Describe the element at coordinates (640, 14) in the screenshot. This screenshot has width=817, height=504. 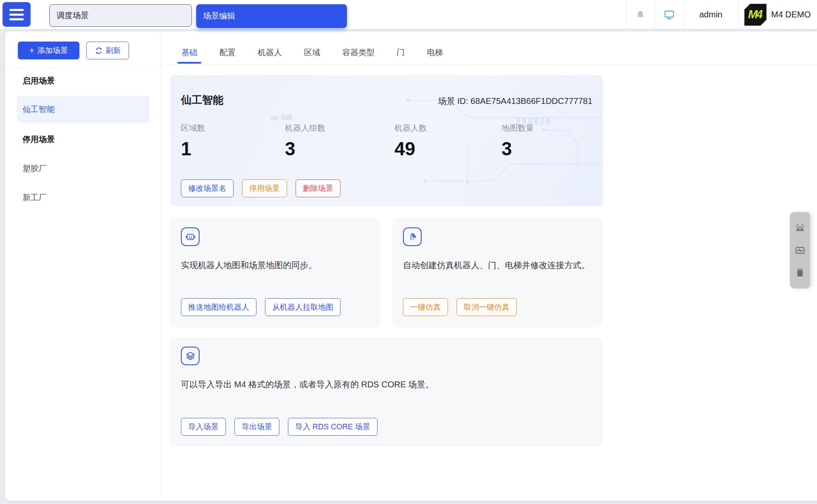
I see `notifications-button` at that location.